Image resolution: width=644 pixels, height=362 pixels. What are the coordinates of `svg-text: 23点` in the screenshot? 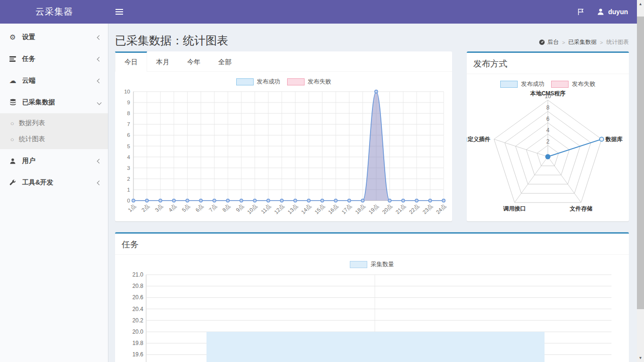 It's located at (428, 209).